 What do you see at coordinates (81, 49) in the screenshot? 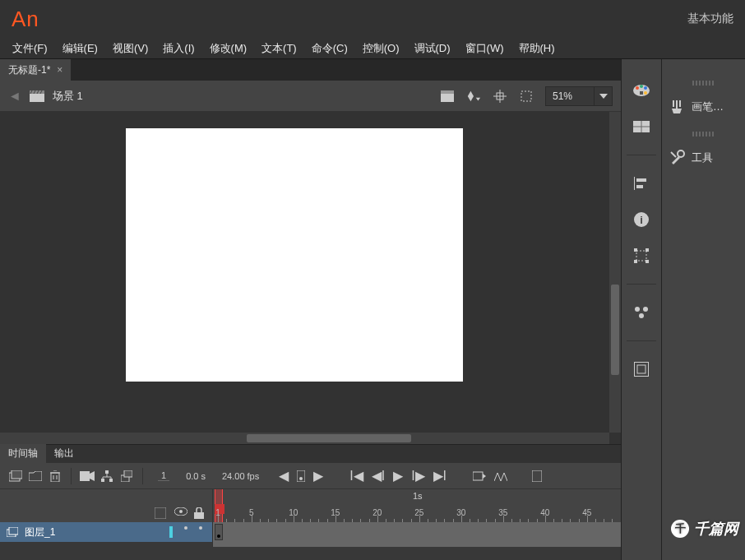
I see `menu-edit: 编辑(E)` at bounding box center [81, 49].